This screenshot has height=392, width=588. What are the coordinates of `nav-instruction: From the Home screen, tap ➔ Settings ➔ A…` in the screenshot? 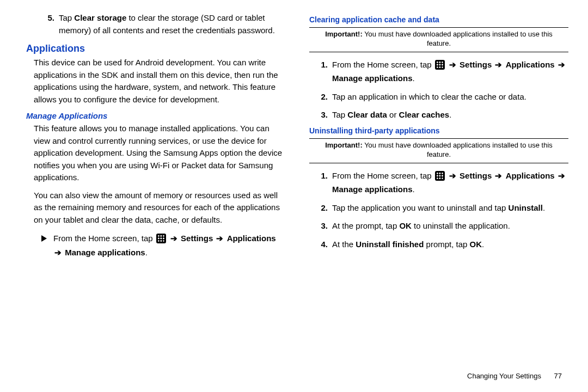 It's located at (156, 245).